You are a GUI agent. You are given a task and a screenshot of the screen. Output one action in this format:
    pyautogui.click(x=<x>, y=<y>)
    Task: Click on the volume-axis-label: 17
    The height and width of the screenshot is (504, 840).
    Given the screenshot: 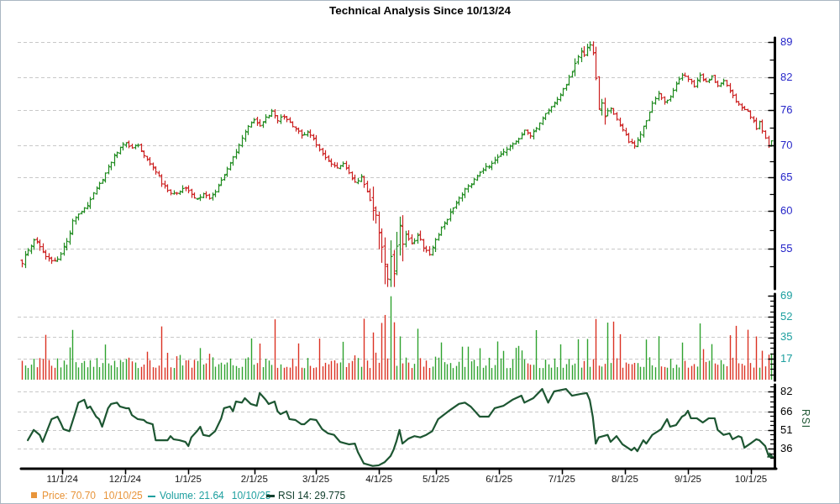 What is the action you would take?
    pyautogui.click(x=786, y=359)
    